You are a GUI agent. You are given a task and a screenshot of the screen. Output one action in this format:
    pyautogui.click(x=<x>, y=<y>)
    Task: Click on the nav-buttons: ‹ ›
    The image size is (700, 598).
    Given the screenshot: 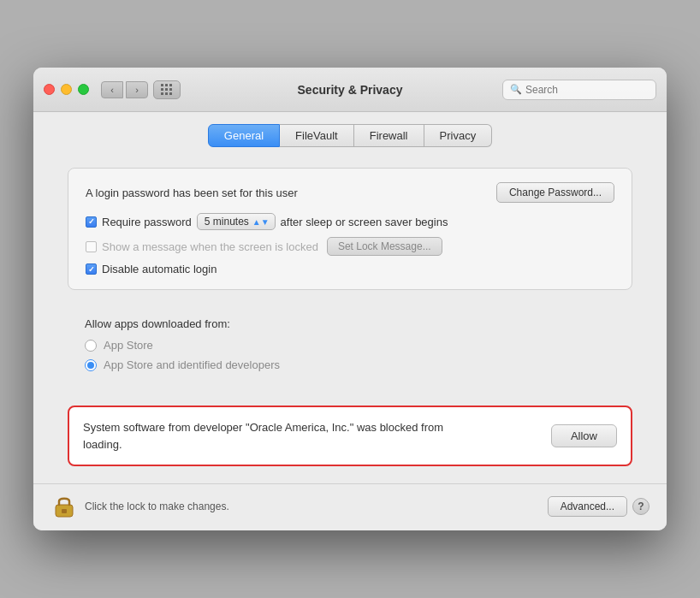 What is the action you would take?
    pyautogui.click(x=125, y=90)
    